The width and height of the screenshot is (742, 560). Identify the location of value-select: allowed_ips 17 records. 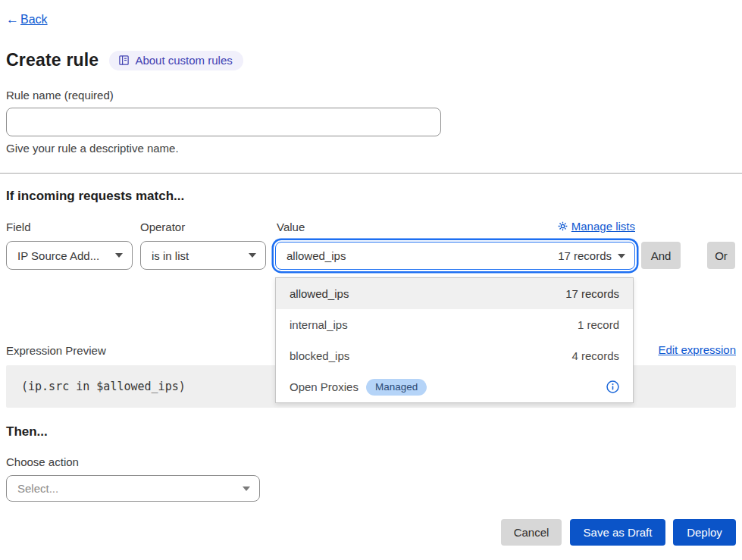
(455, 256).